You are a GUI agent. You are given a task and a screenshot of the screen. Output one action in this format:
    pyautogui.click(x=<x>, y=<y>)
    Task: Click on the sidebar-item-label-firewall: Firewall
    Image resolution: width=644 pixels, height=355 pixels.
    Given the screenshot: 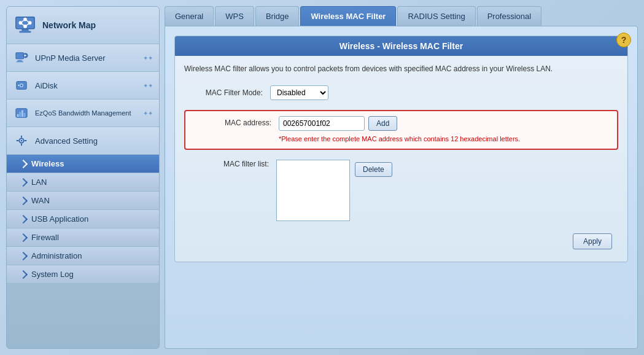 What is the action you would take?
    pyautogui.click(x=92, y=237)
    